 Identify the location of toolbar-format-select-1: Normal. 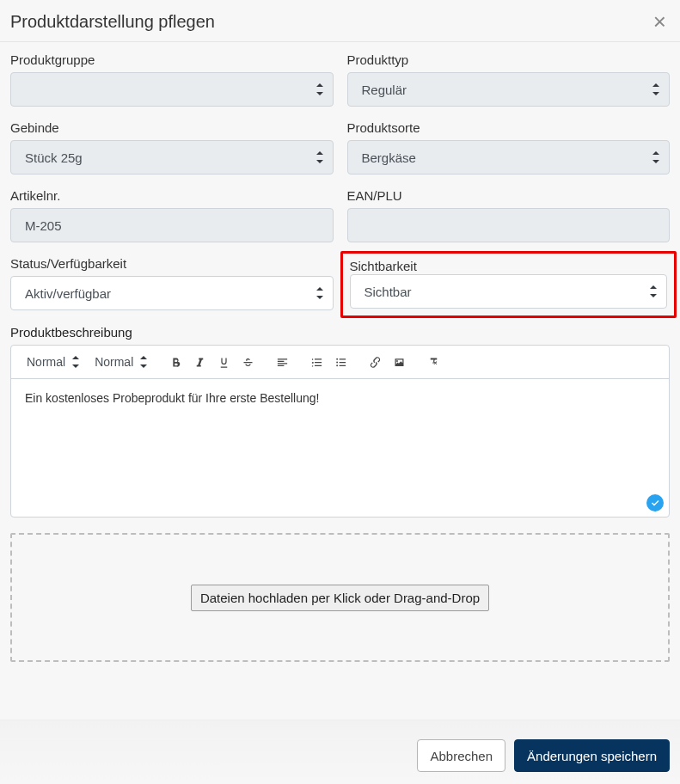
(52, 362).